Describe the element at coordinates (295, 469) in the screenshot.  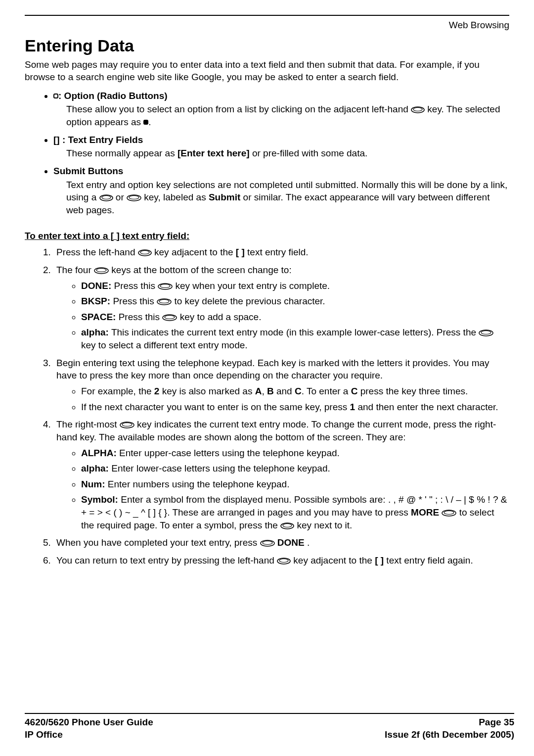
I see `s4-alpha-lower: alpha: Enter lower-case letters using th…` at that location.